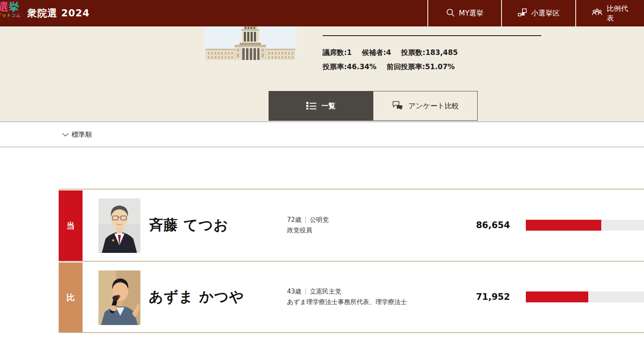 This screenshot has width=644, height=338. I want to click on tab-list: 一覧, so click(321, 106).